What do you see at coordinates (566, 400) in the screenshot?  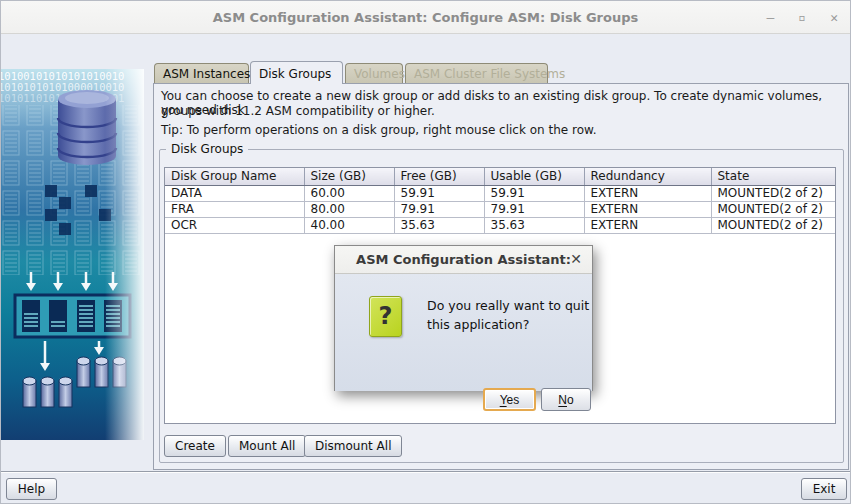 I see `no-button: No` at bounding box center [566, 400].